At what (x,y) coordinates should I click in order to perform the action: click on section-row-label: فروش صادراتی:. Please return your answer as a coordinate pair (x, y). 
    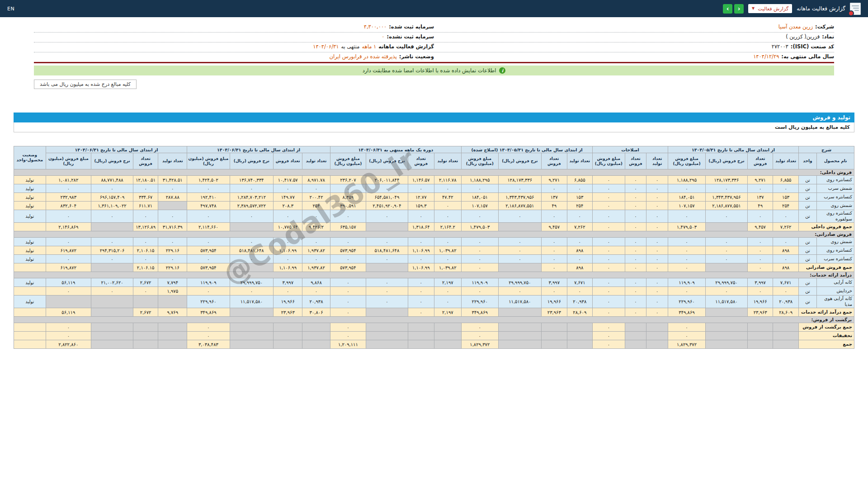
    Looking at the image, I should click on (434, 235).